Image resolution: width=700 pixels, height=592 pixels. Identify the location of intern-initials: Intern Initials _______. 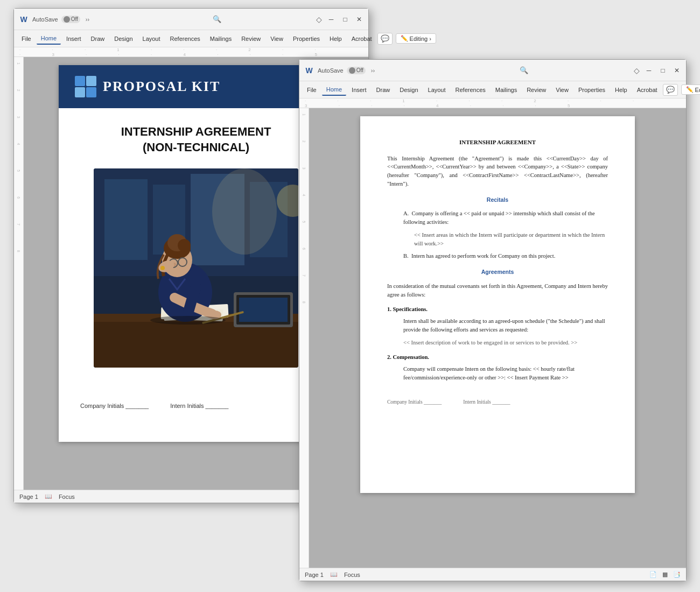
(199, 406).